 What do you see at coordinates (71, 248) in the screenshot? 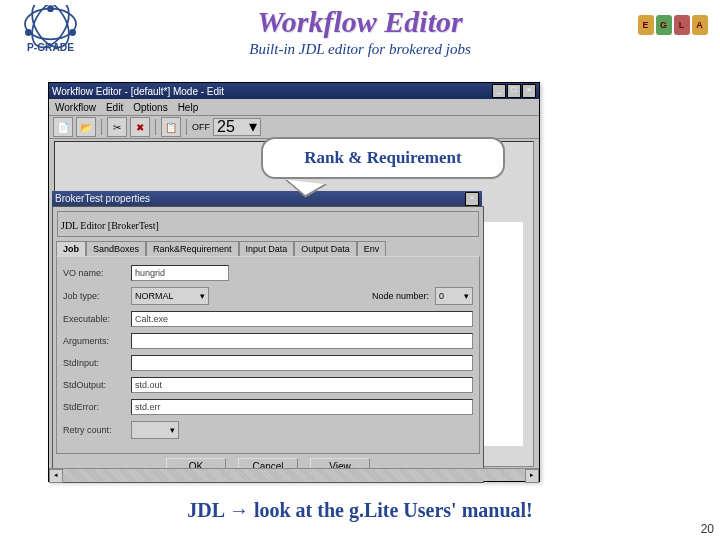
I see `tab-job: Job` at bounding box center [71, 248].